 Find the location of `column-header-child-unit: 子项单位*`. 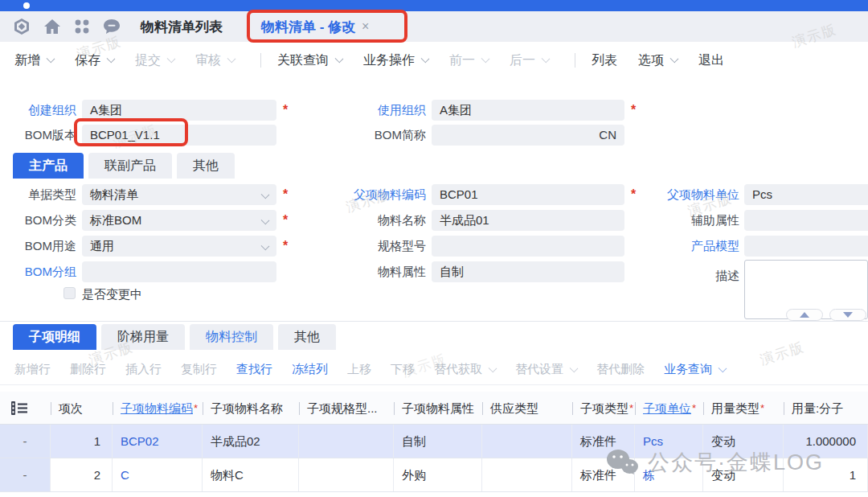

column-header-child-unit: 子项单位* is located at coordinates (669, 408).